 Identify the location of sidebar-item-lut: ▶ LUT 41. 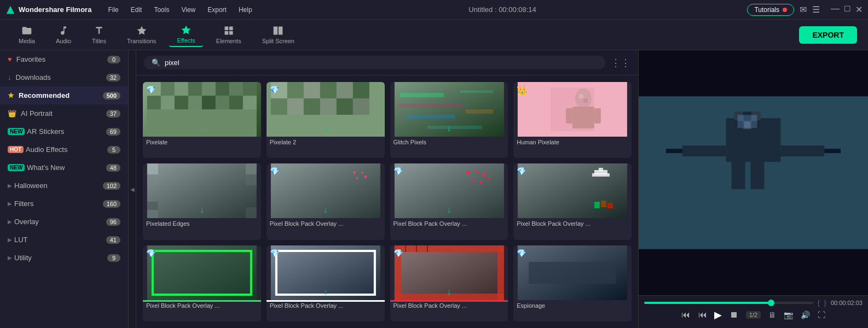
(64, 239).